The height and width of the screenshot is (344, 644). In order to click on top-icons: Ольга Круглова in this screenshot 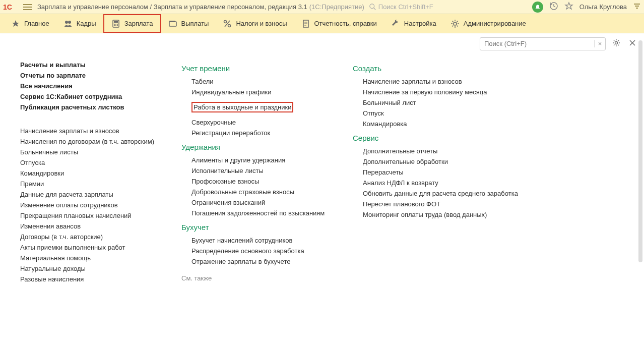, I will do `click(587, 7)`.